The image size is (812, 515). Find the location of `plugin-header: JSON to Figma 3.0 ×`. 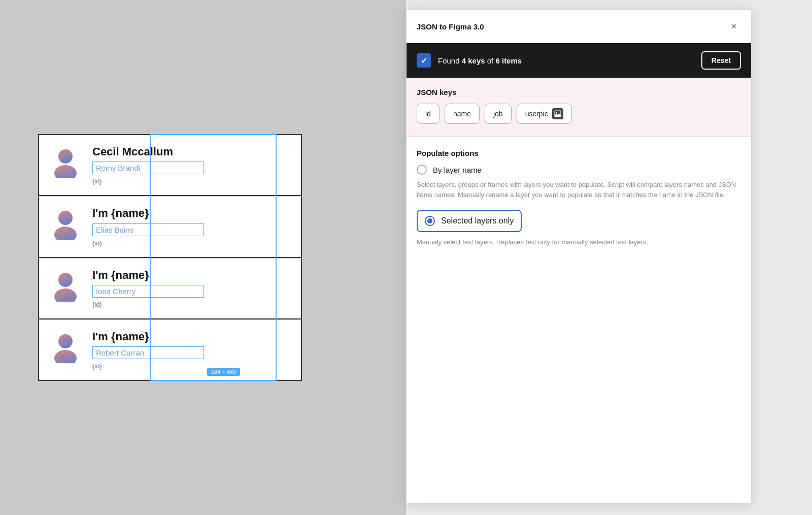

plugin-header: JSON to Figma 3.0 × is located at coordinates (579, 26).